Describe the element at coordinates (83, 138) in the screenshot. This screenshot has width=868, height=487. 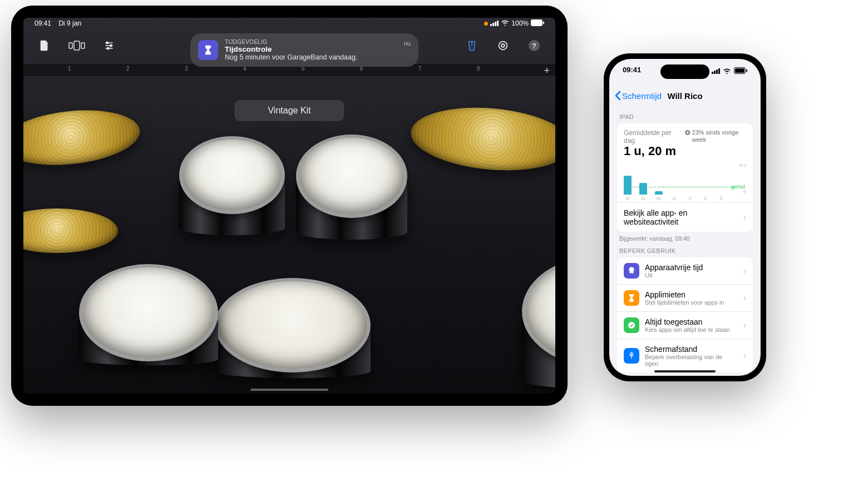
I see `crash-cymbal-left` at that location.